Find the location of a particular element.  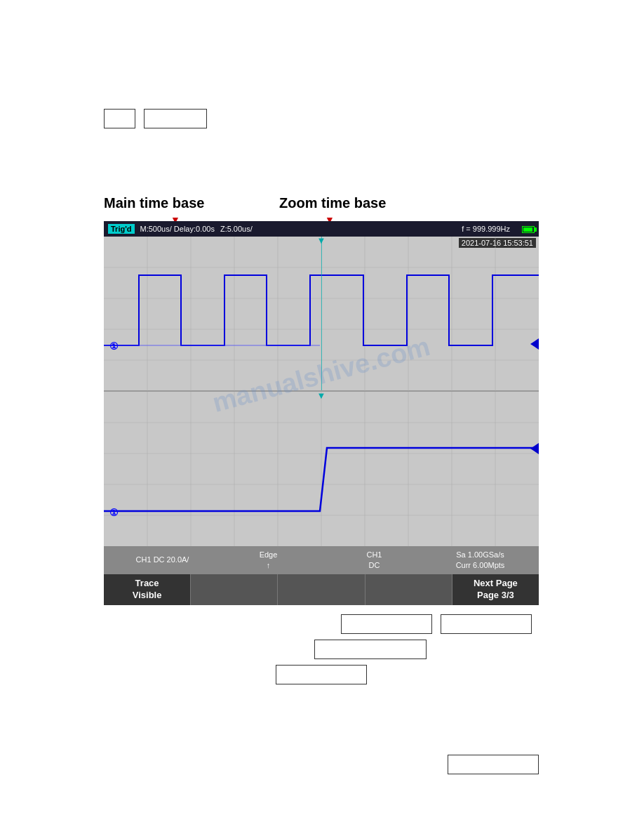

info-bar: CH1 DC 20.0A/ Edge ↑ CH1 DC Sa 1.00GSa/s… is located at coordinates (321, 560).